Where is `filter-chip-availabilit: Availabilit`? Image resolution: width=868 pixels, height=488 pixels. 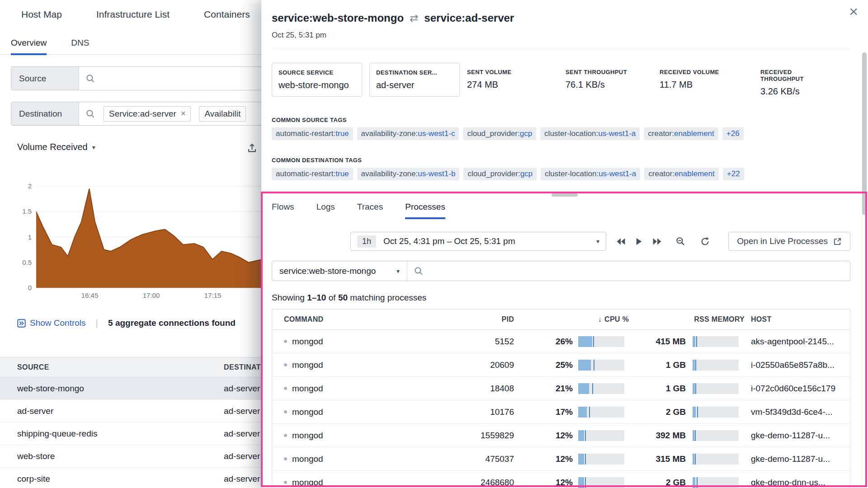 filter-chip-availabilit: Availabilit is located at coordinates (222, 114).